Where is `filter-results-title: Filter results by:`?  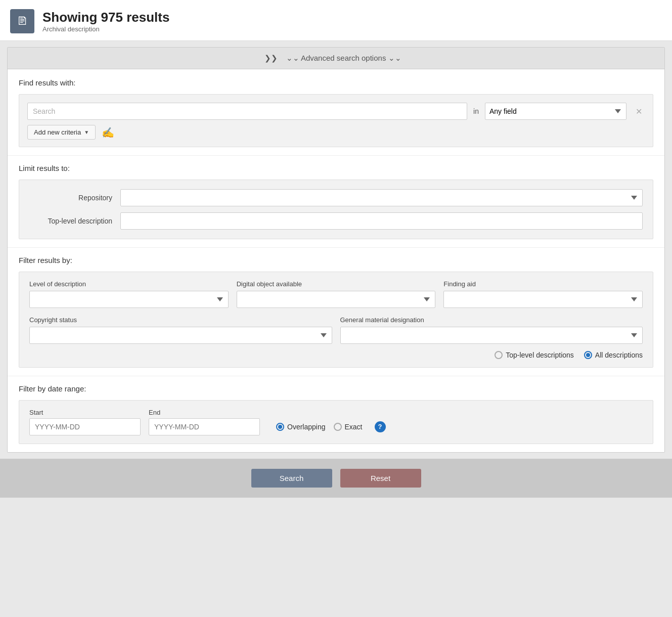 filter-results-title: Filter results by: is located at coordinates (336, 260).